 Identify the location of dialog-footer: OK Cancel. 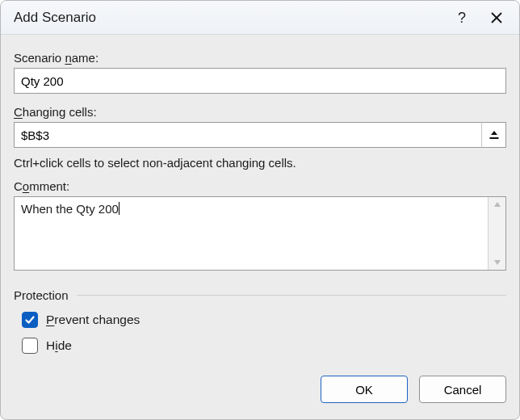
(260, 393).